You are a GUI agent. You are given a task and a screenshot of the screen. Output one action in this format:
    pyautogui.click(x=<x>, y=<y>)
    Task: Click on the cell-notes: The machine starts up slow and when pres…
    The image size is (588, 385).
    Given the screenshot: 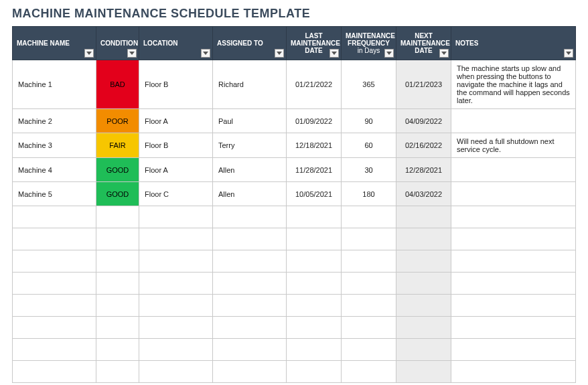 What is the action you would take?
    pyautogui.click(x=514, y=84)
    